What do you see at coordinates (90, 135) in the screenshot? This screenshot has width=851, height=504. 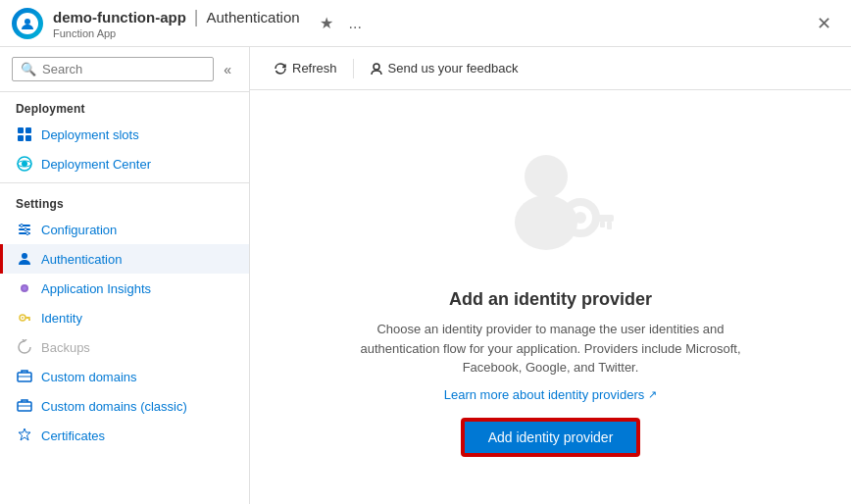 I see `deployment-slots-label: Deployment slots` at bounding box center [90, 135].